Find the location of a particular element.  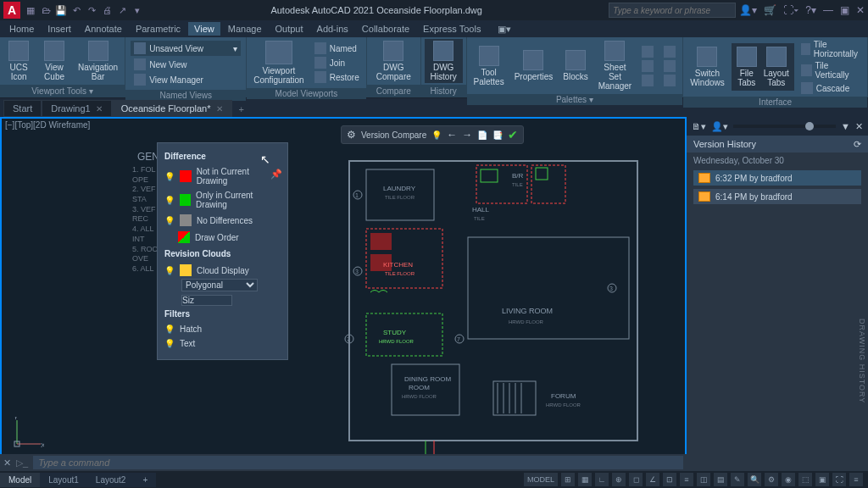

switch-windows-button: Switch Windows is located at coordinates (707, 67).